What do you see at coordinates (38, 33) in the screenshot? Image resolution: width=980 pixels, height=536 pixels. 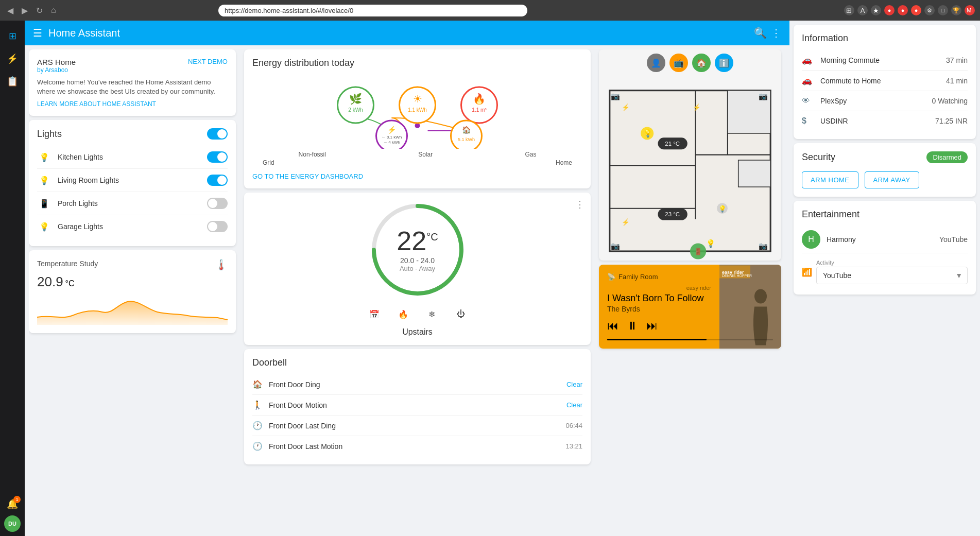 I see `menu-icon: ☰` at bounding box center [38, 33].